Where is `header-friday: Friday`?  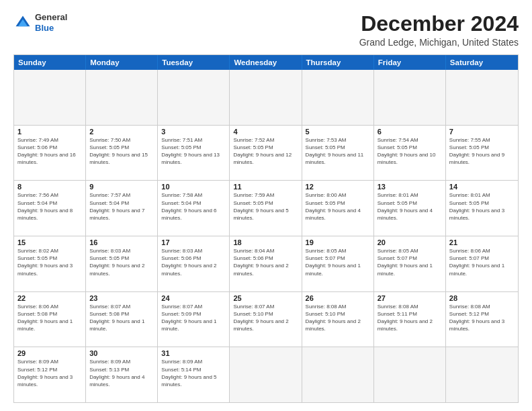 header-friday: Friday is located at coordinates (410, 62).